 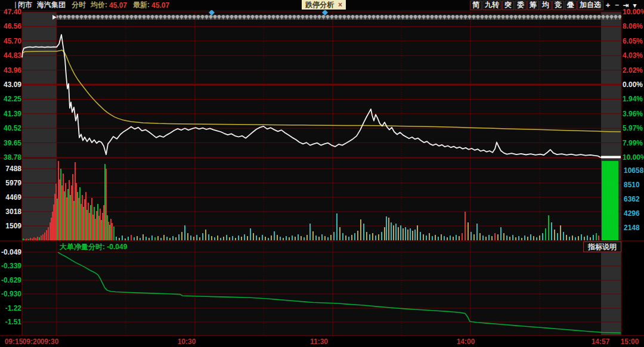 I want to click on close-auction-volume-bar, so click(x=610, y=200).